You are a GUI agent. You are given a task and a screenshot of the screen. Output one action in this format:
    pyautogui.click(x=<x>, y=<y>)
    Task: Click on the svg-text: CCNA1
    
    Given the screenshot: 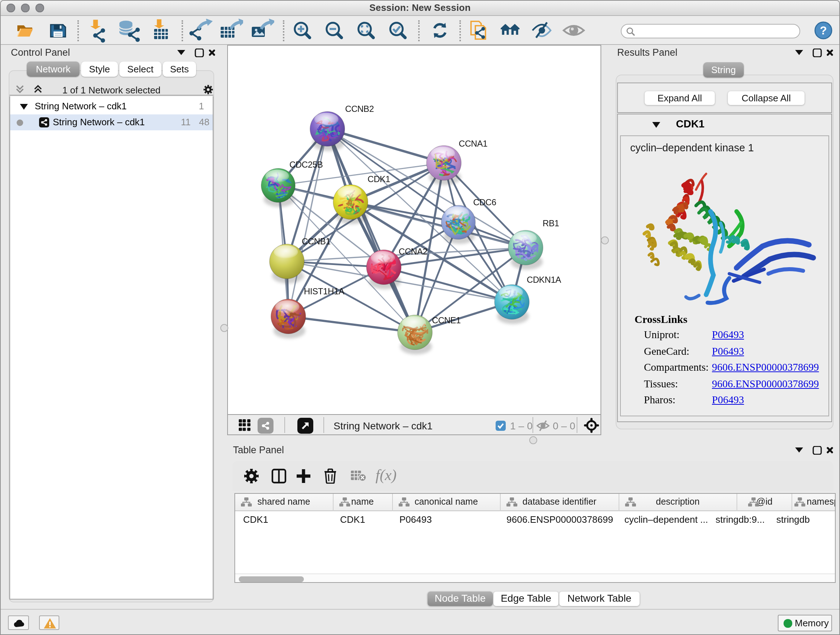 What is the action you would take?
    pyautogui.click(x=473, y=144)
    